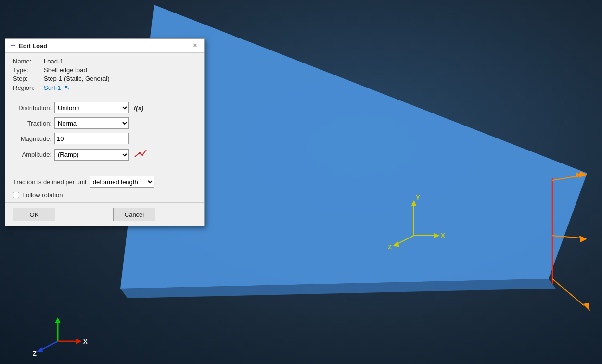  What do you see at coordinates (418, 197) in the screenshot?
I see `svg-text: Y` at bounding box center [418, 197].